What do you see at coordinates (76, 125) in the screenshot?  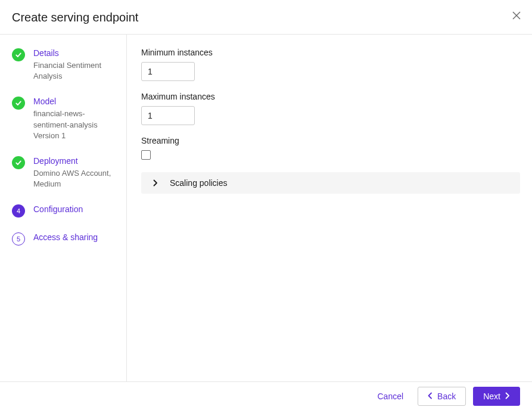 I see `step-subtitle: financial-news-sentiment-analysis Versio…` at bounding box center [76, 125].